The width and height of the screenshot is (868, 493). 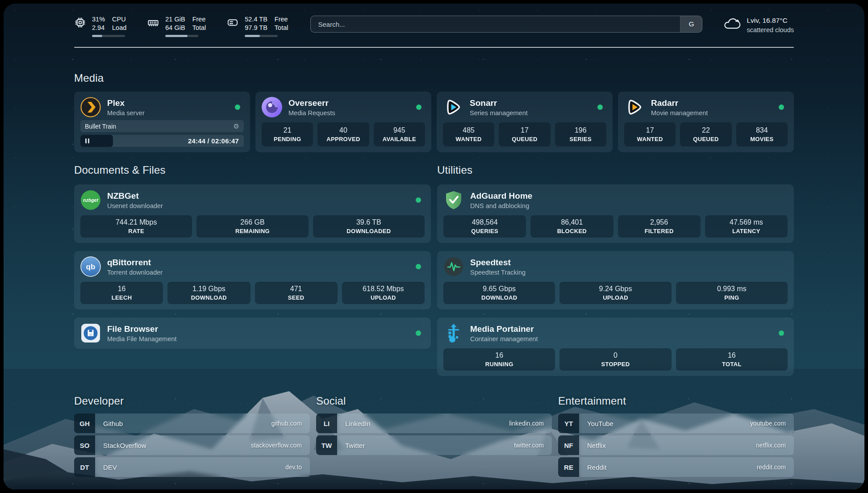 I want to click on plex-player-bar: 24:44 / 02:06:47, so click(x=162, y=141).